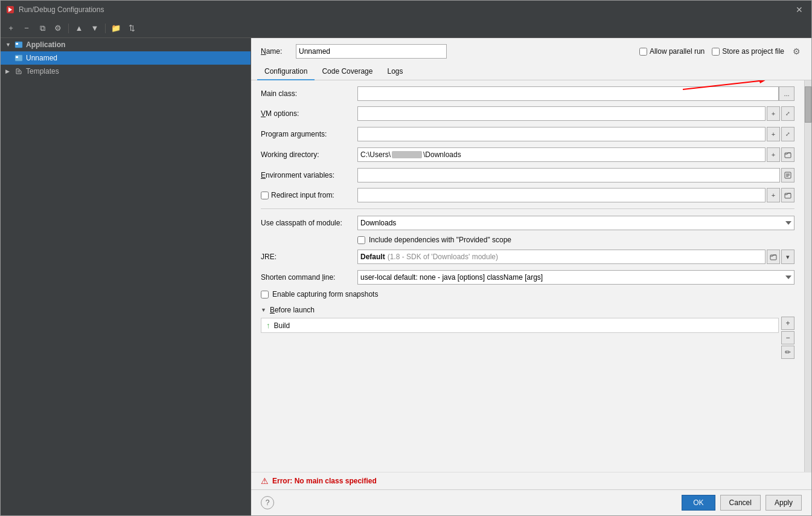 This screenshot has height=516, width=812. What do you see at coordinates (309, 114) in the screenshot?
I see `vm-options-label: VM options:` at bounding box center [309, 114].